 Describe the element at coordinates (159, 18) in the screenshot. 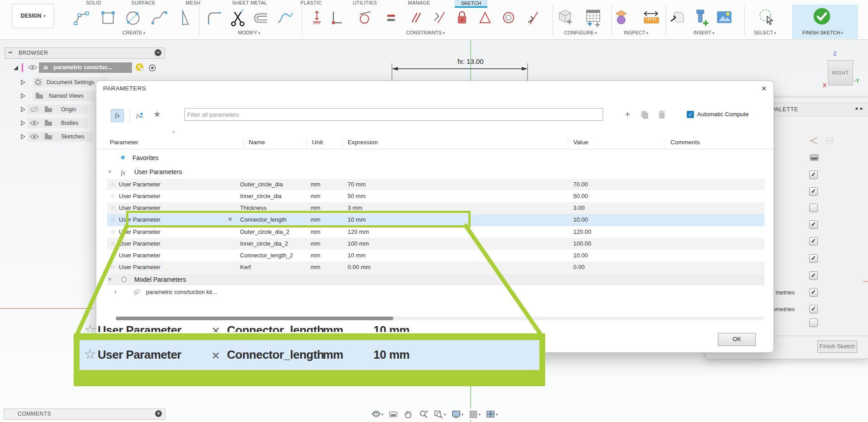

I see `create-spline-icon` at that location.